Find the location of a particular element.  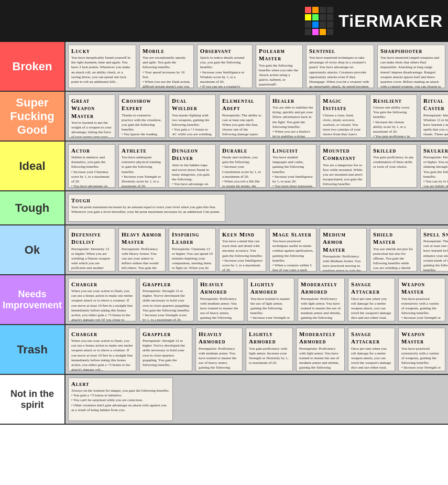

card-medium-armor-master: Medium Armor Master Prerequisite: Profic… is located at coordinates (343, 250).